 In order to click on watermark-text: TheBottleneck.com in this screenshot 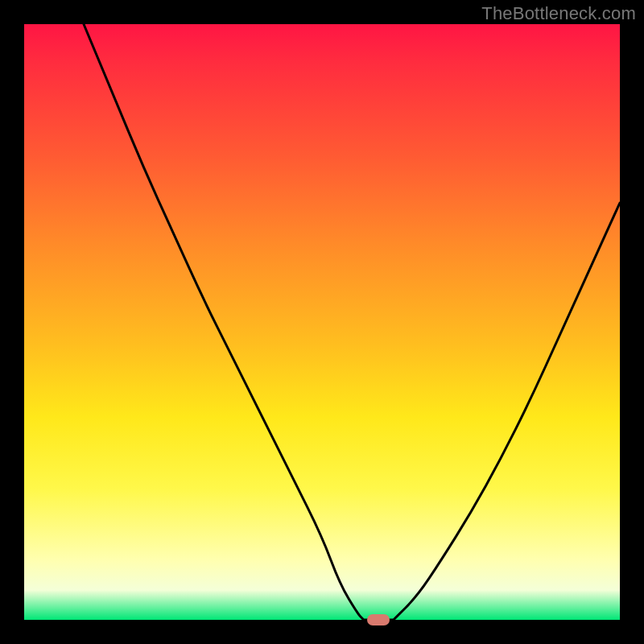, I will do `click(559, 14)`.